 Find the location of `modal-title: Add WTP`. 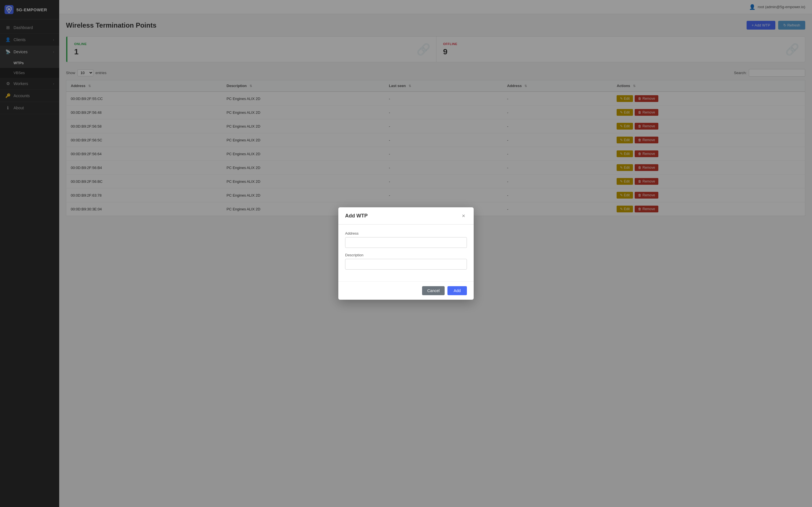

modal-title: Add WTP is located at coordinates (356, 216).